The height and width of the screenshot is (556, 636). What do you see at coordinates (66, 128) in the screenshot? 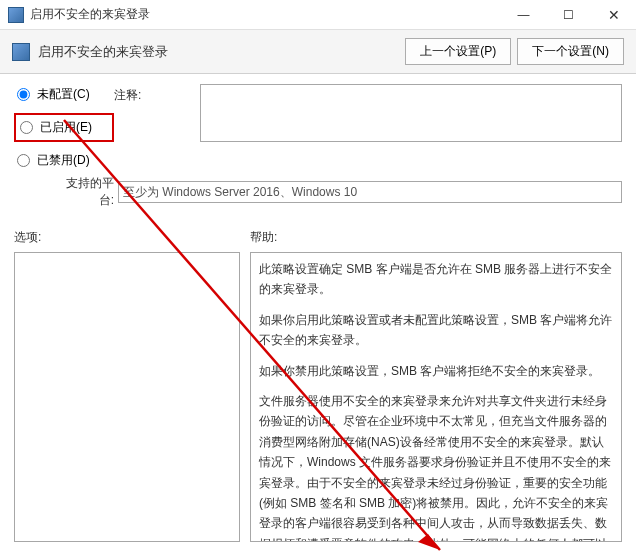
I see `radio-enabled-label: 已启用(E)` at bounding box center [66, 128].